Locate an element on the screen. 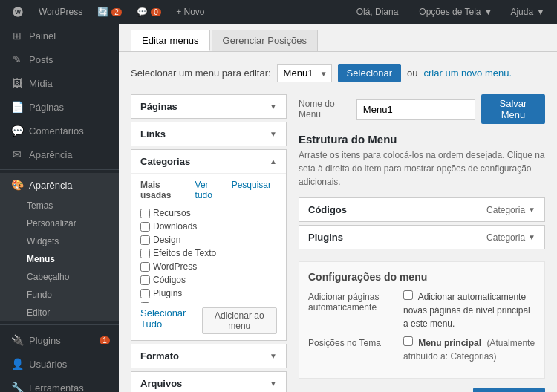 Image resolution: width=557 pixels, height=392 pixels. bottom-actions-row: Excluir menu Salvar Menu is located at coordinates (422, 390).